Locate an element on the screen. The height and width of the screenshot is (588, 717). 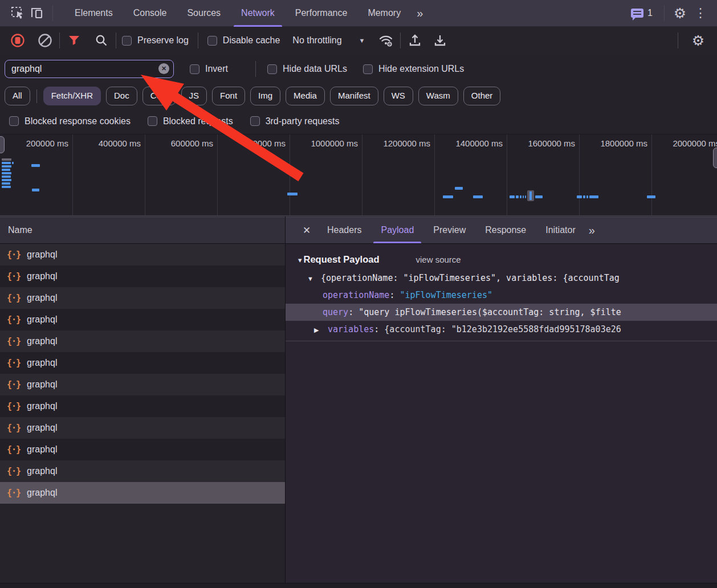
clear-filter-icon: ✕ is located at coordinates (164, 68).